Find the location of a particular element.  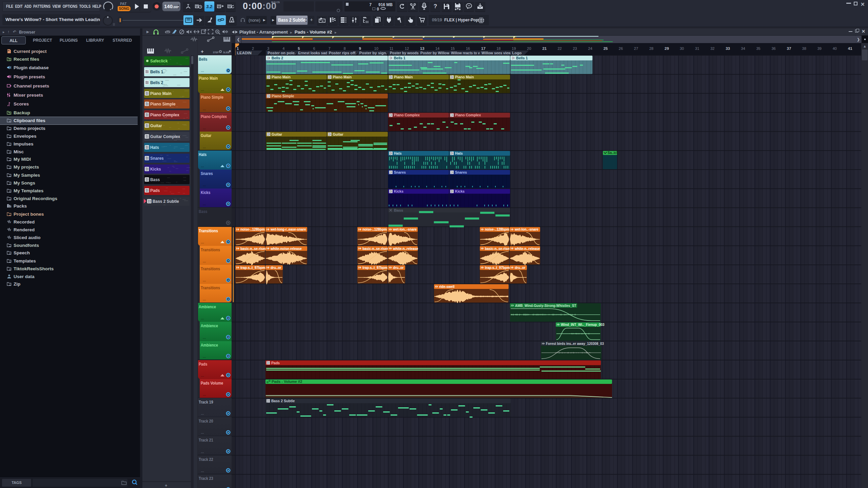

svg-text: 19 is located at coordinates (514, 48).